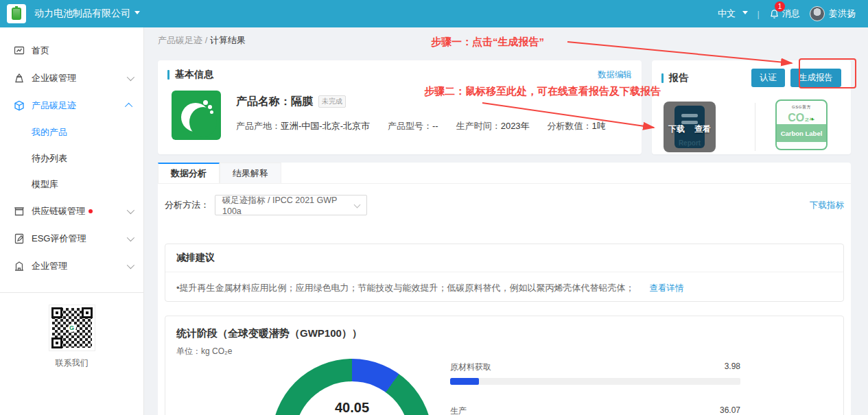  Describe the element at coordinates (434, 14) in the screenshot. I see `top-header-bar: 动力电池制品有限公司 中文 | 1 消息 姜洪扬` at that location.